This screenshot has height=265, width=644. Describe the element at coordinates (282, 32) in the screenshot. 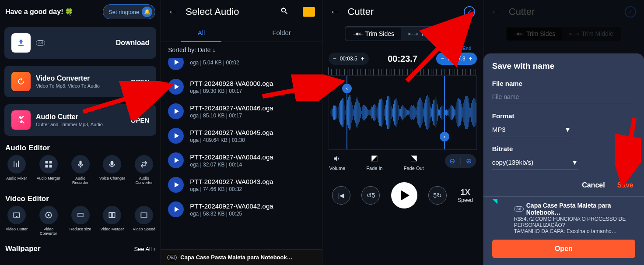

I see `tab-folder: Folder` at that location.